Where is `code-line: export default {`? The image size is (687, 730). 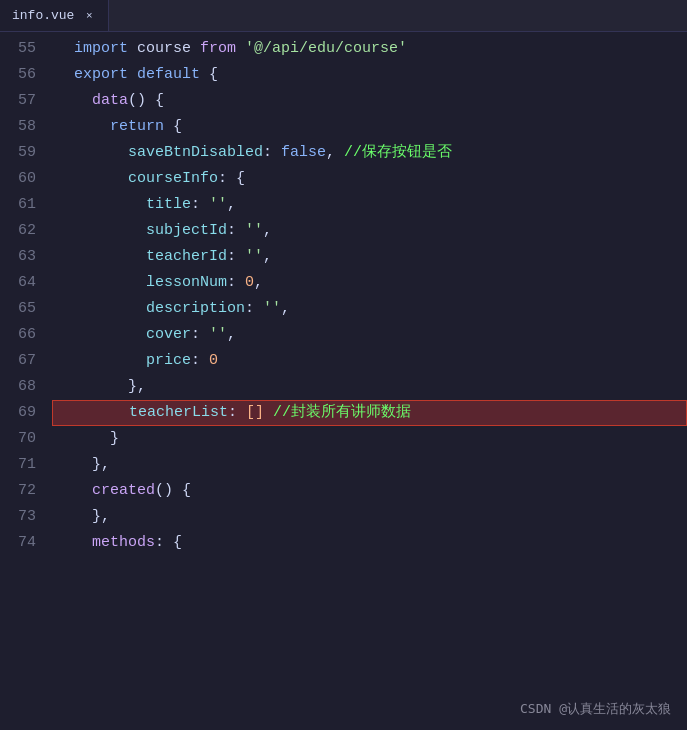 code-line: export default { is located at coordinates (370, 75).